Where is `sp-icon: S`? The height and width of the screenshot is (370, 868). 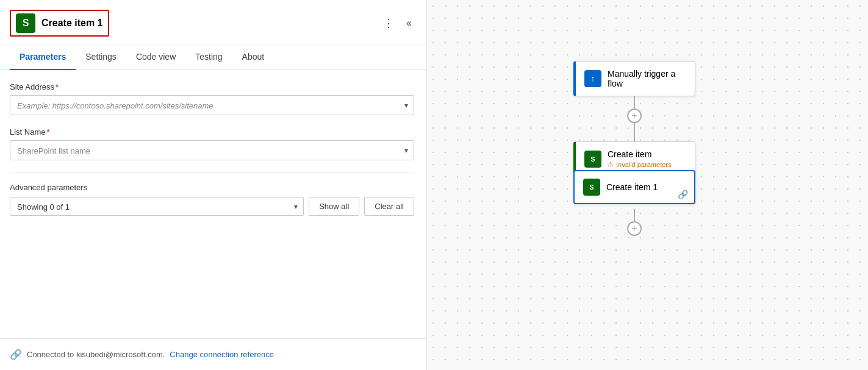 sp-icon: S is located at coordinates (26, 23).